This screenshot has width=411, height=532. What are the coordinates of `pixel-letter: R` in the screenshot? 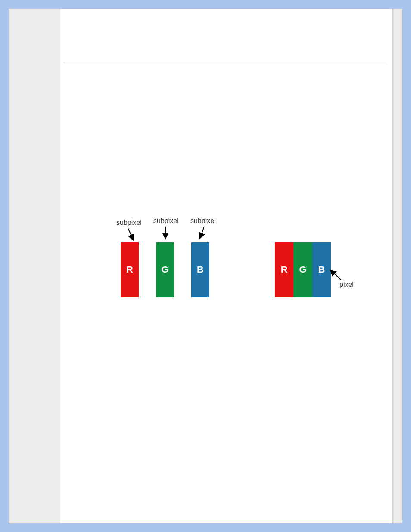 It's located at (284, 270).